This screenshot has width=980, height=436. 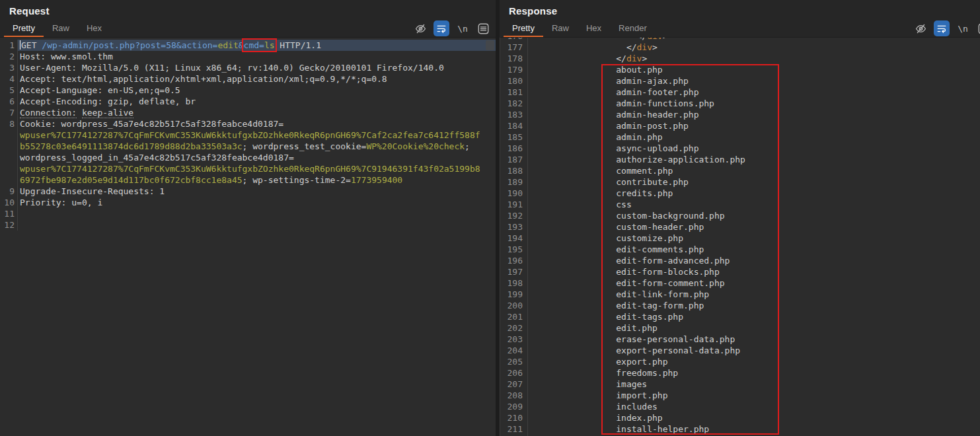 What do you see at coordinates (463, 29) in the screenshot?
I see `newline-icon-label: \n` at bounding box center [463, 29].